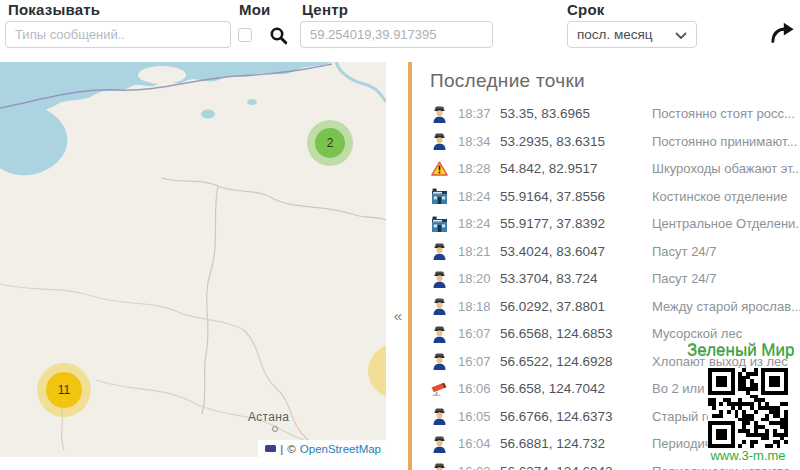 The height and width of the screenshot is (470, 800). I want to click on map-attribution: | © OpenStreetMap, so click(322, 448).